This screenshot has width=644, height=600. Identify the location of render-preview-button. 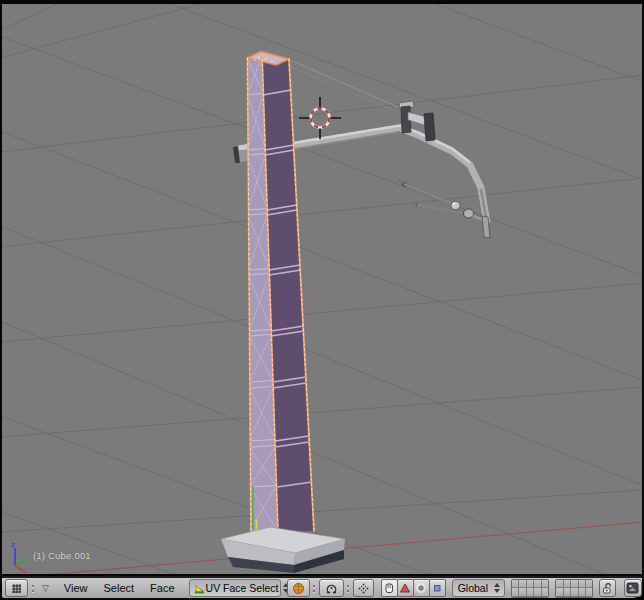
(633, 588).